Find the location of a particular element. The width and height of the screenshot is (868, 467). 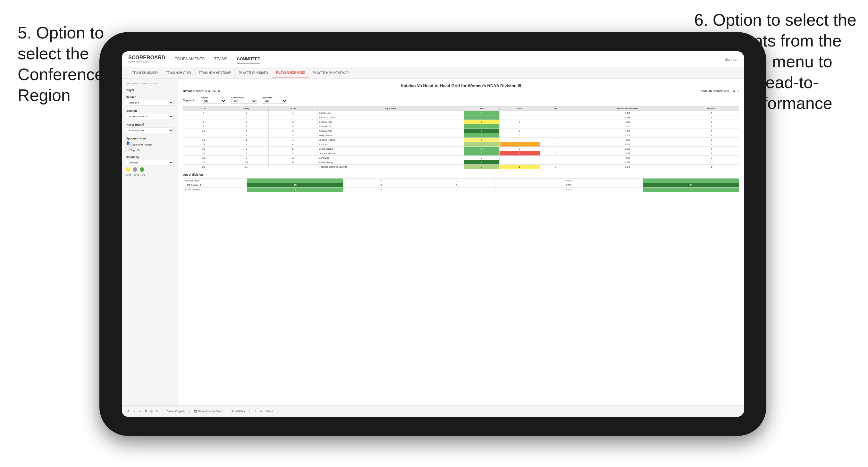

cell-reg: 3 is located at coordinates (246, 122).